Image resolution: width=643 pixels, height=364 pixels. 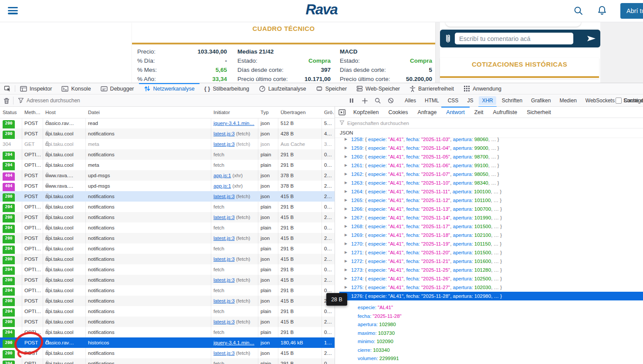 What do you see at coordinates (167, 123) in the screenshot?
I see `network-request-row: 200POSTclasico.rav…readjquery-3.4.1.min……` at bounding box center [167, 123].